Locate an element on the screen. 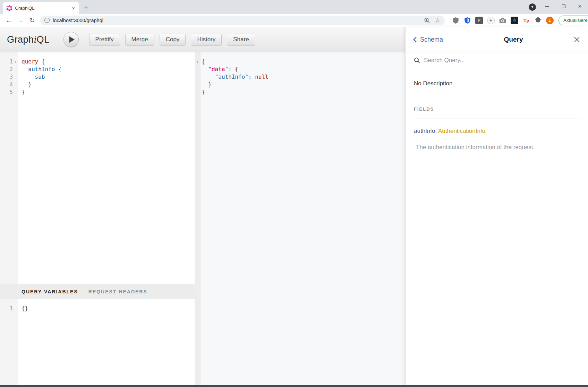 The width and height of the screenshot is (588, 387). field-description: The authentication information of the re… is located at coordinates (497, 147).